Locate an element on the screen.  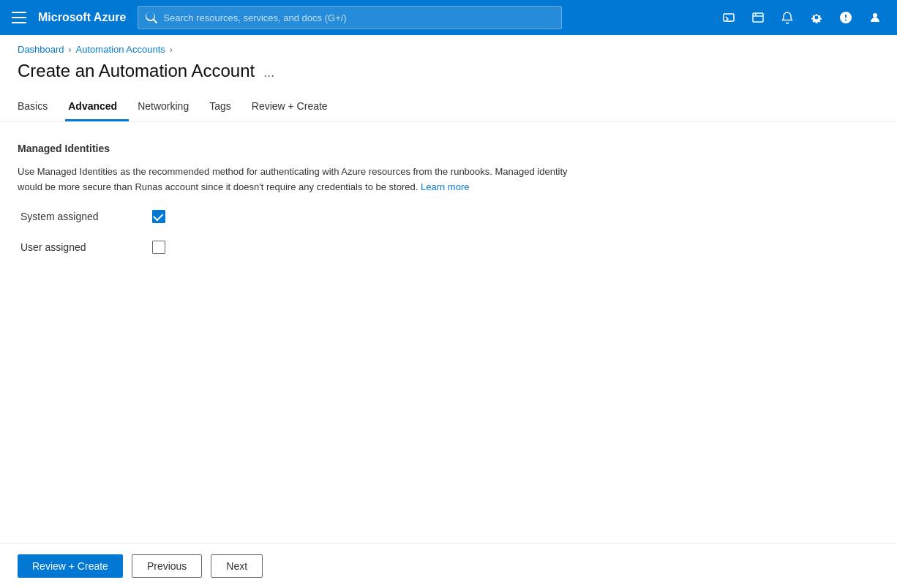
hamburger-menu is located at coordinates (20, 18).